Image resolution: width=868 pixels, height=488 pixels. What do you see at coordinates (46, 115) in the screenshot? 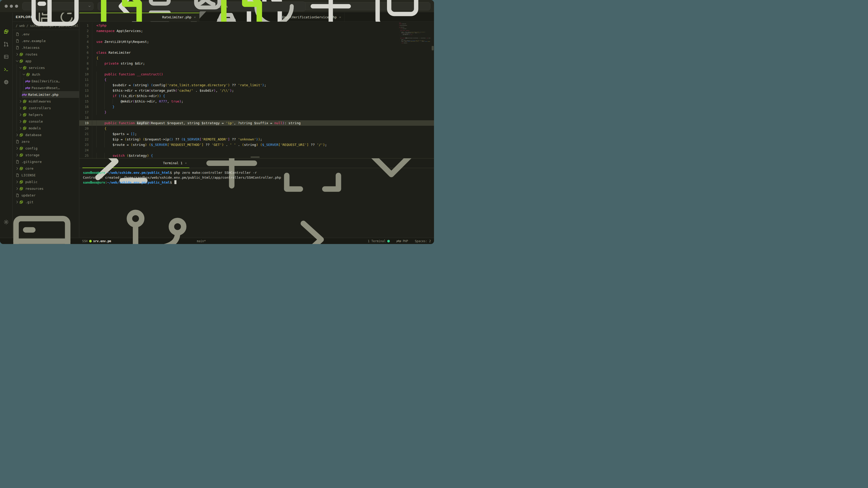
I see `tree-item-helpers: helpers` at bounding box center [46, 115].